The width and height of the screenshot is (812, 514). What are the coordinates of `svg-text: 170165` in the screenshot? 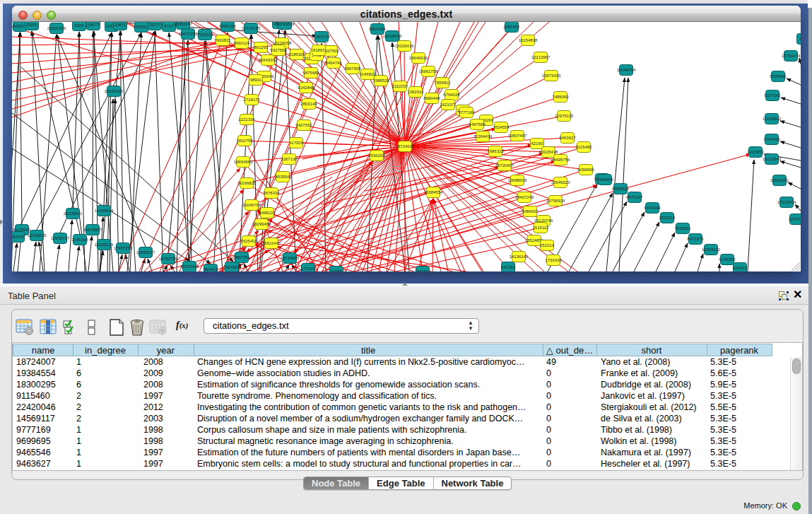 It's located at (308, 269).